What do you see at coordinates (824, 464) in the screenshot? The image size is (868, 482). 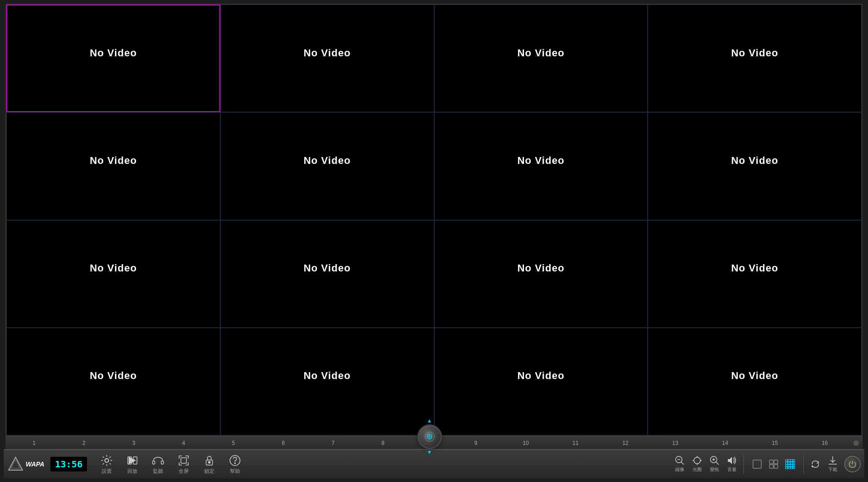 I see `extra-controls: 下載` at bounding box center [824, 464].